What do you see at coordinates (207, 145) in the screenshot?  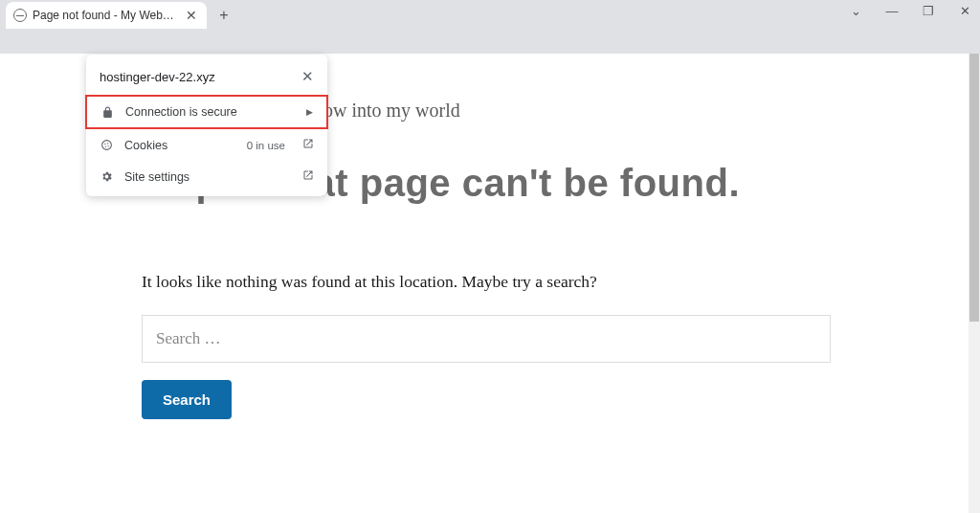 I see `cookies-row: Cookies 0 in use` at bounding box center [207, 145].